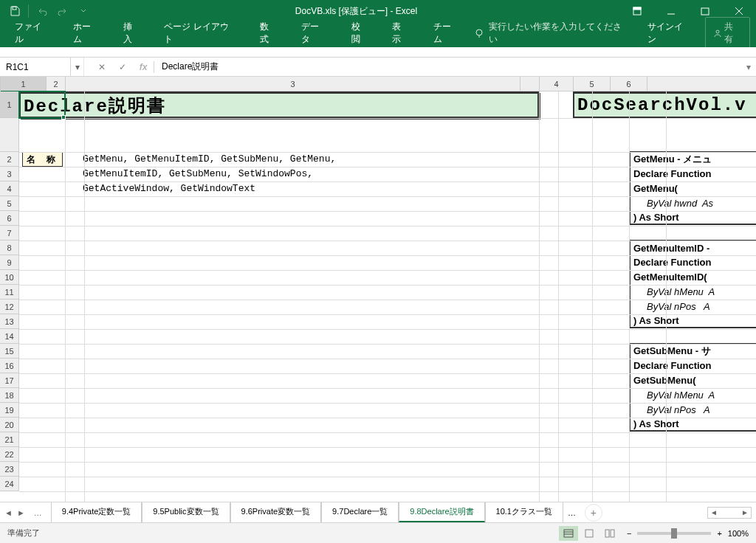 This screenshot has width=756, height=543. Describe the element at coordinates (10, 292) in the screenshot. I see `row-header: 11` at that location.